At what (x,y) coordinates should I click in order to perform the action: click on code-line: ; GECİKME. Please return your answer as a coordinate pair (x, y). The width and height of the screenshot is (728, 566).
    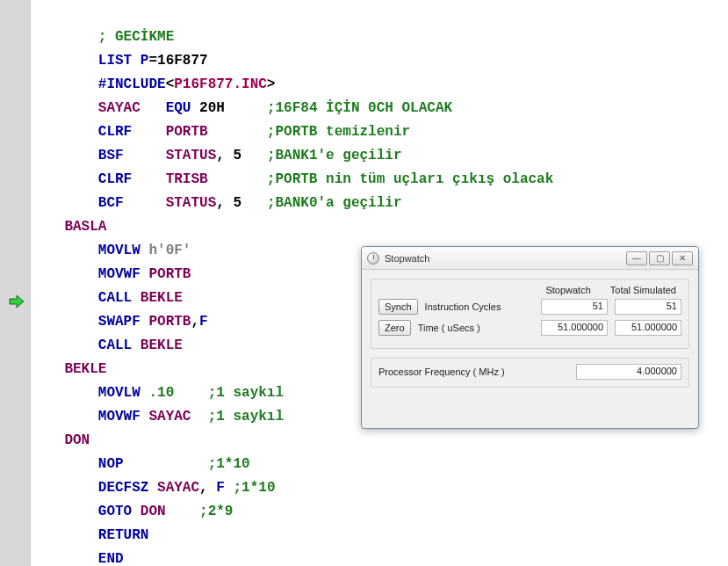
    Looking at the image, I should click on (102, 37).